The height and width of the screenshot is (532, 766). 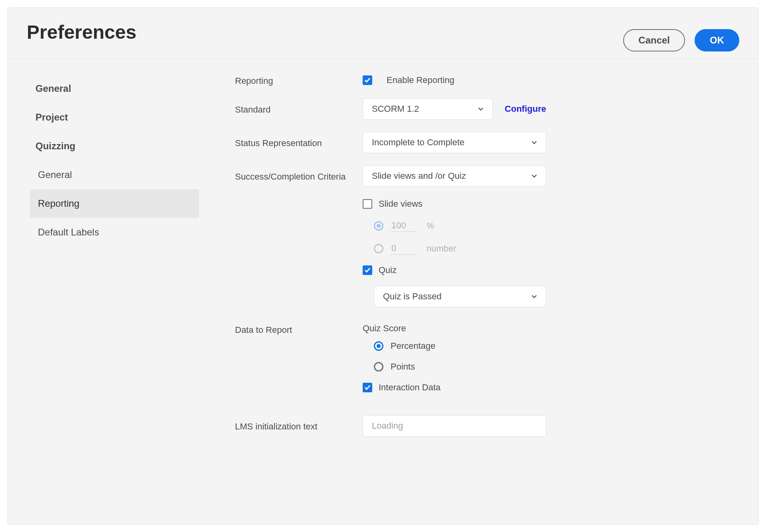 I want to click on page-title: Preferences, so click(x=81, y=32).